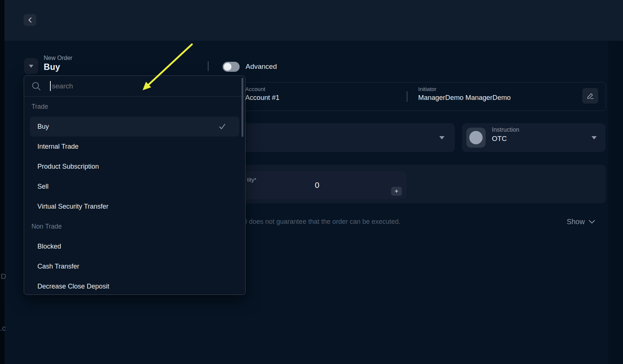 The image size is (623, 364). Describe the element at coordinates (314, 20) in the screenshot. I see `top-bar` at that location.